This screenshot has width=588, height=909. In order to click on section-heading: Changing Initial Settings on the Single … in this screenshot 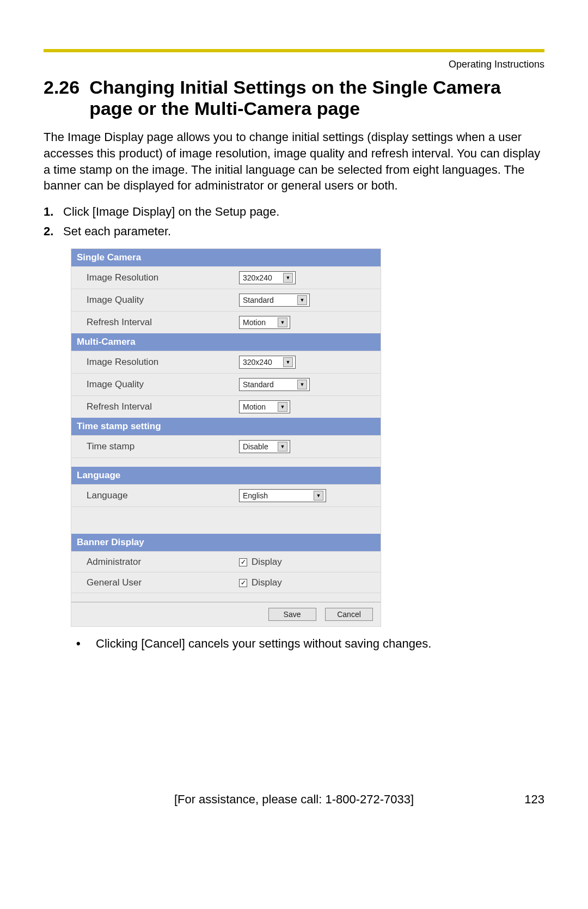, I will do `click(317, 98)`.